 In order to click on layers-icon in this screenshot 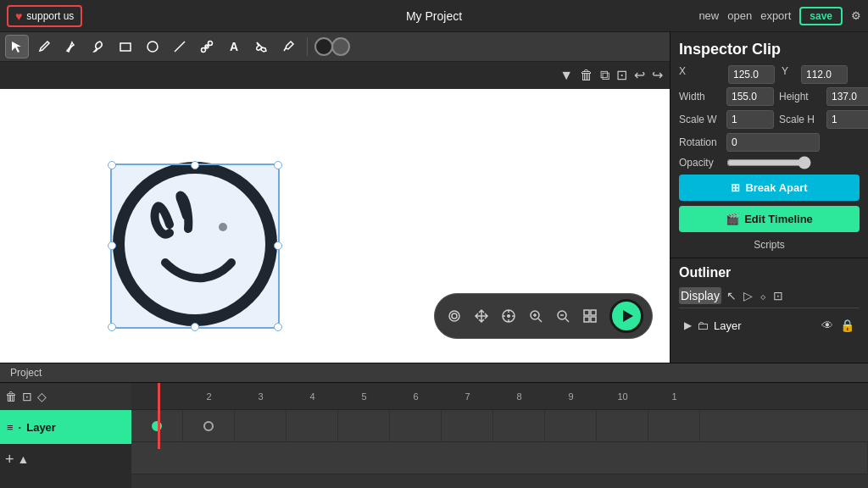, I will do `click(454, 316)`.